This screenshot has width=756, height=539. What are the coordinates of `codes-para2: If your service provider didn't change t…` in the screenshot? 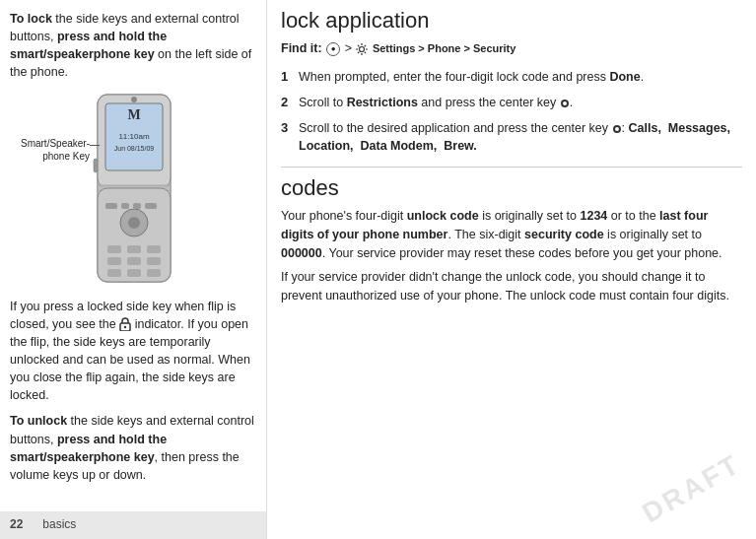 It's located at (512, 287).